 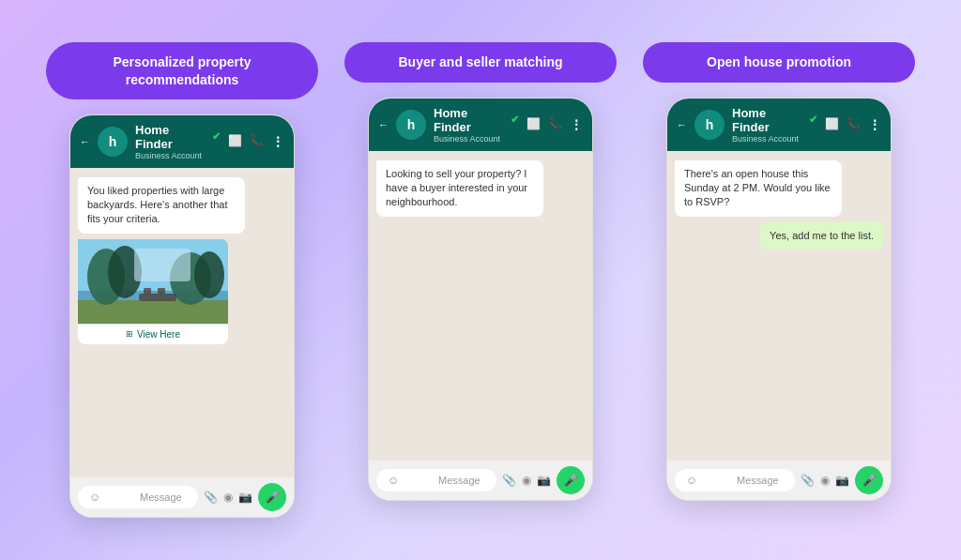 I want to click on chat-area: There's an open house this Sunday at 2 P…, so click(x=779, y=306).